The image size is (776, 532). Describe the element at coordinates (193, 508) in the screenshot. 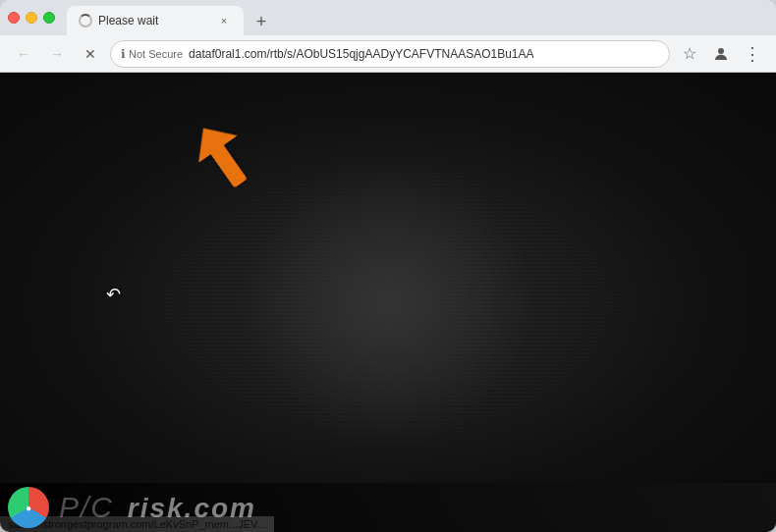

I see `brand-suffix-text: risk.com` at that location.